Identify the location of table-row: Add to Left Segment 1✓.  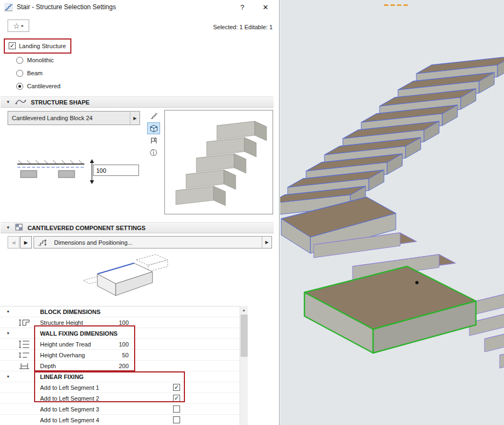
(120, 388).